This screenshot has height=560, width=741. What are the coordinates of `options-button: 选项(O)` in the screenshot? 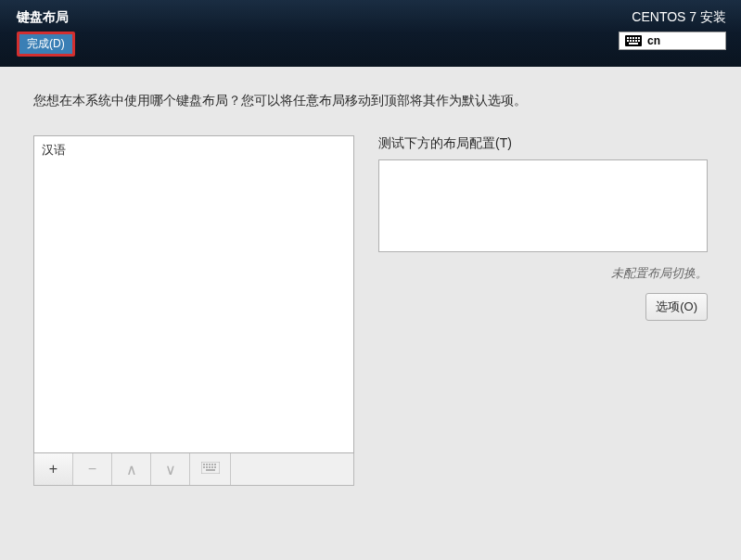 It's located at (677, 307).